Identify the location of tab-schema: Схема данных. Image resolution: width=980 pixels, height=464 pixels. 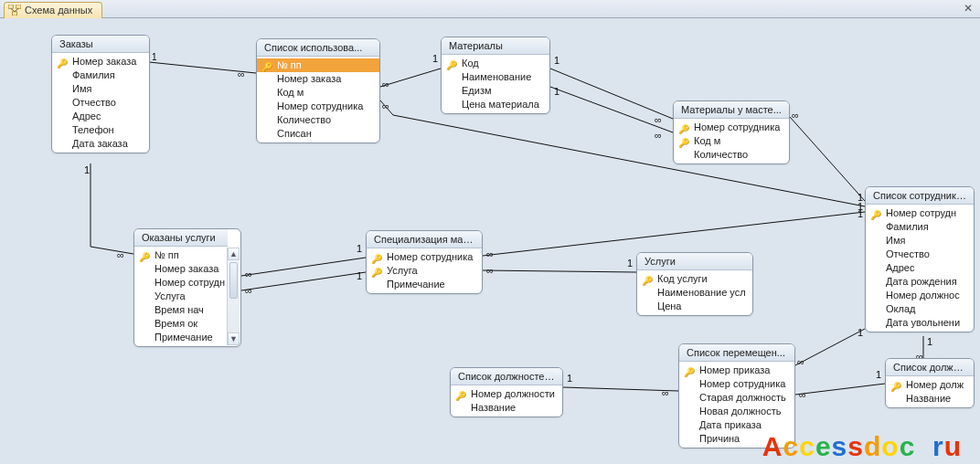
(53, 10).